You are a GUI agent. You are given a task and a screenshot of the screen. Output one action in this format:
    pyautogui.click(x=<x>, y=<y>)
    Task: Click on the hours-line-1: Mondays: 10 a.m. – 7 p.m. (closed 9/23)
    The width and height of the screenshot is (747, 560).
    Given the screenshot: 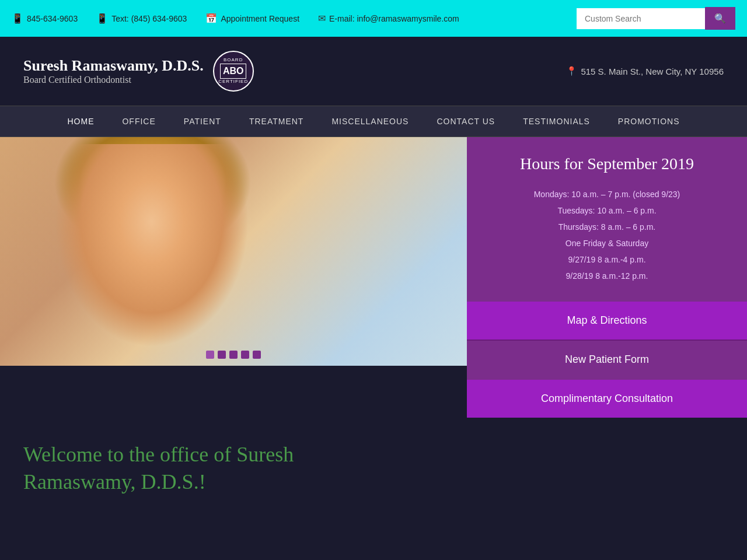 What is the action you would take?
    pyautogui.click(x=607, y=194)
    